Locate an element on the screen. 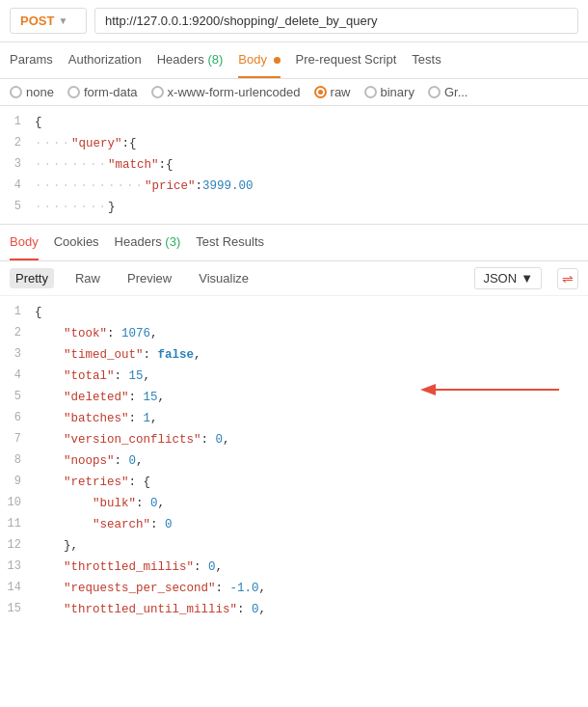  resp-btn-visualize: Visualize is located at coordinates (224, 278).